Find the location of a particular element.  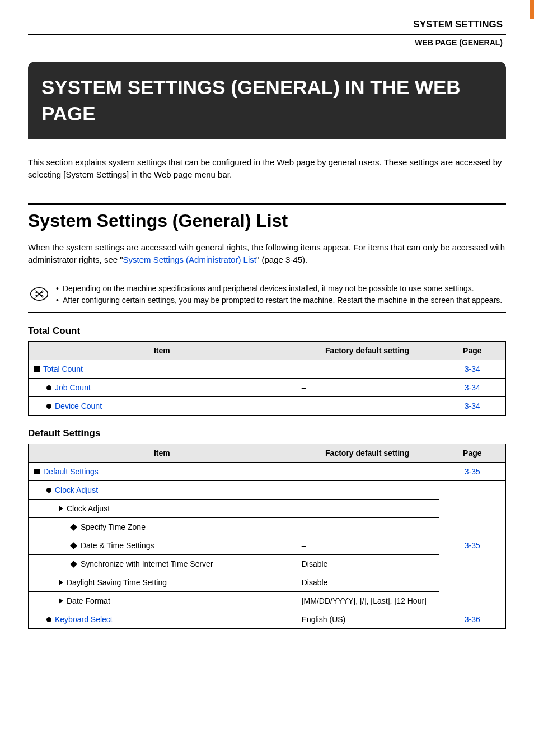

page-link: 3-36 is located at coordinates (472, 619).